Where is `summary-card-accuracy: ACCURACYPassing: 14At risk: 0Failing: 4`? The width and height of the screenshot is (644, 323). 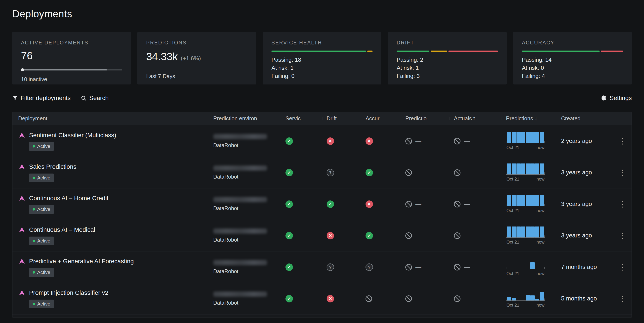 summary-card-accuracy: ACCURACYPassing: 14At risk: 0Failing: 4 is located at coordinates (572, 58).